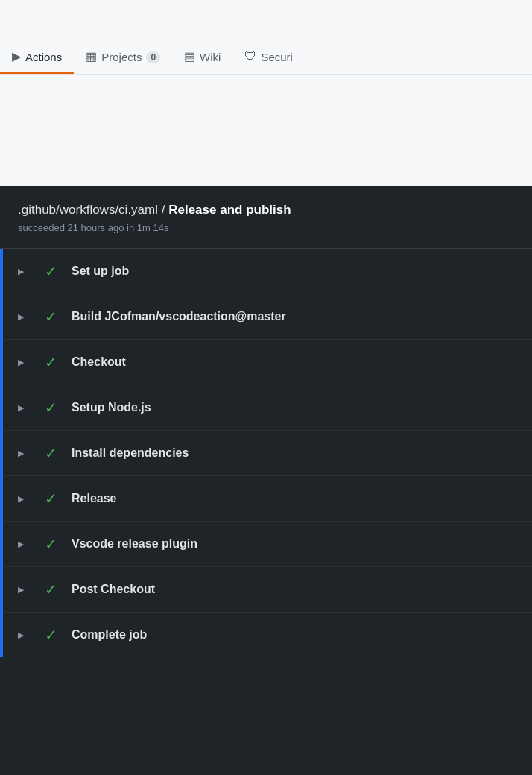  Describe the element at coordinates (51, 589) in the screenshot. I see `step-check-icon-8: ✓` at that location.